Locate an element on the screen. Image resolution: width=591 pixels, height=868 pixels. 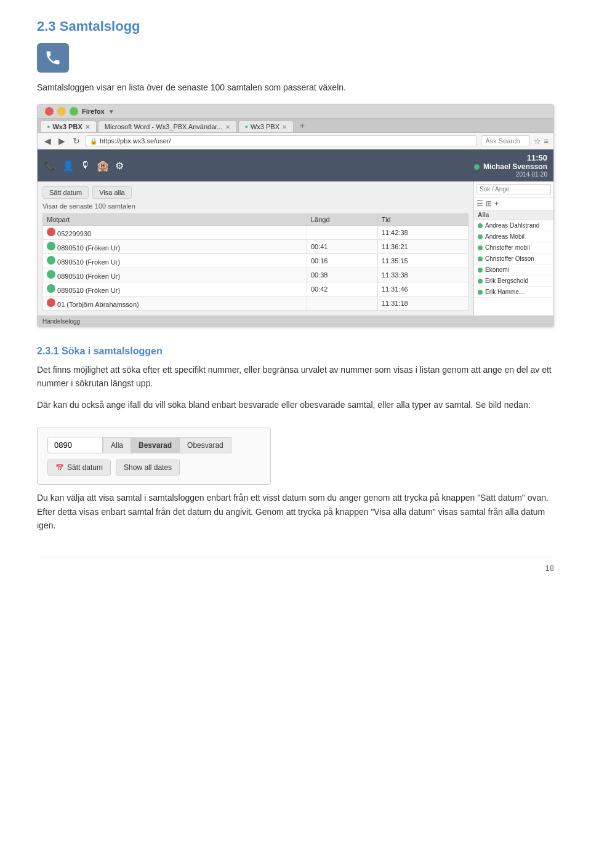
user-time: 11:50 is located at coordinates (511, 157).